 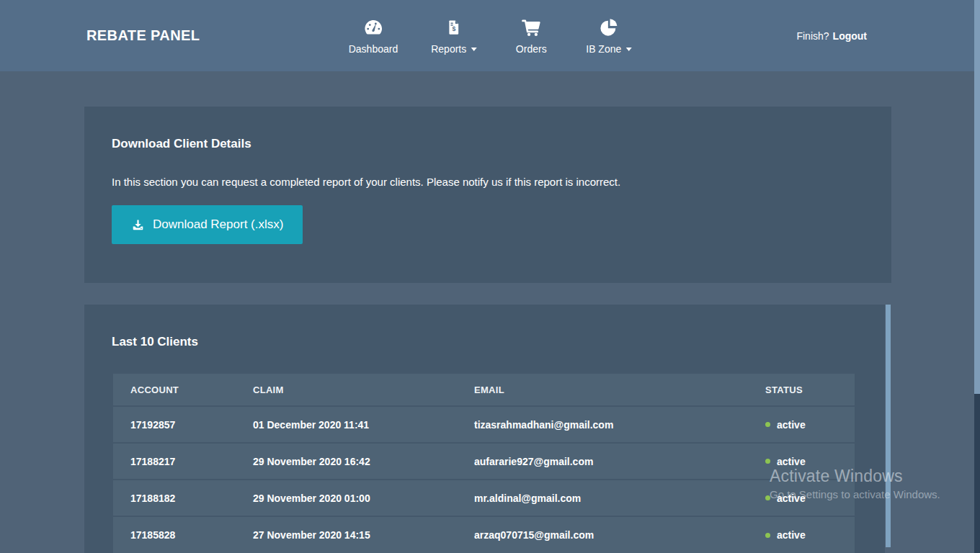 What do you see at coordinates (454, 36) in the screenshot?
I see `nav-item-reports: $Reports` at bounding box center [454, 36].